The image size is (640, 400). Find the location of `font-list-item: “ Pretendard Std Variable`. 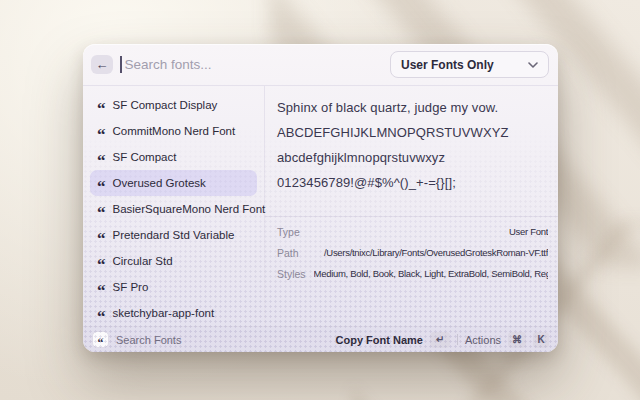

font-list-item: “ Pretendard Std Variable is located at coordinates (174, 235).